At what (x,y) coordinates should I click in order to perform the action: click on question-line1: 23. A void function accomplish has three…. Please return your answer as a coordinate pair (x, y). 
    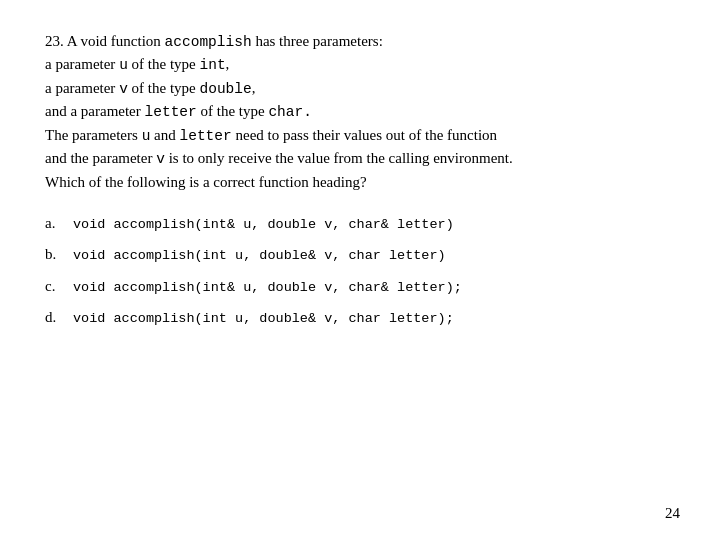
    Looking at the image, I should click on (360, 42).